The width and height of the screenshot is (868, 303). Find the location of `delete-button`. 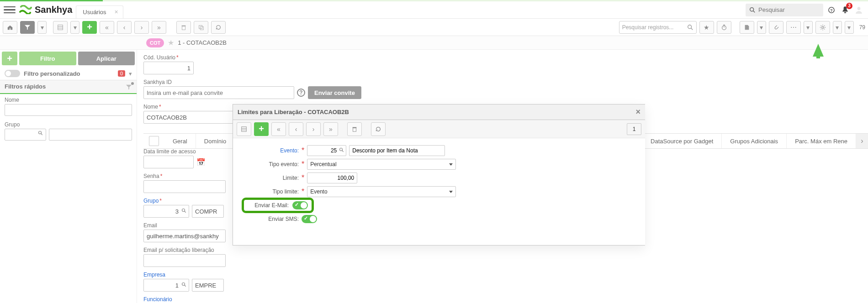

delete-button is located at coordinates (184, 27).